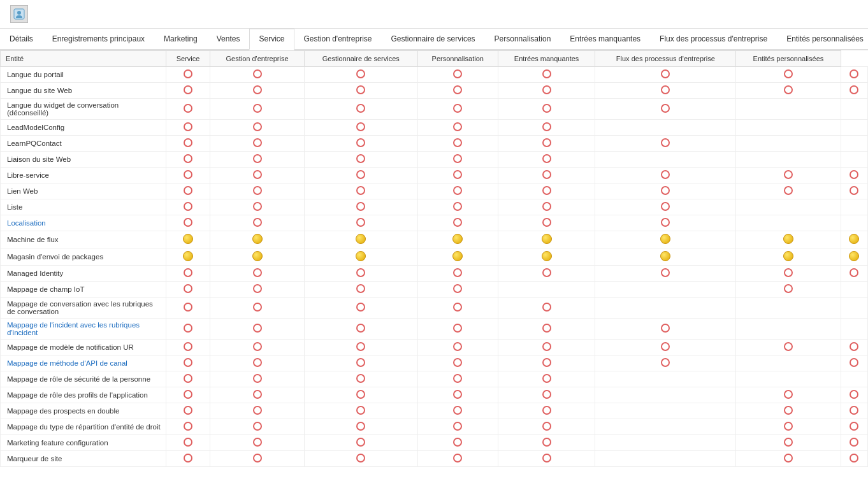  I want to click on table-row: Liste, so click(435, 208).